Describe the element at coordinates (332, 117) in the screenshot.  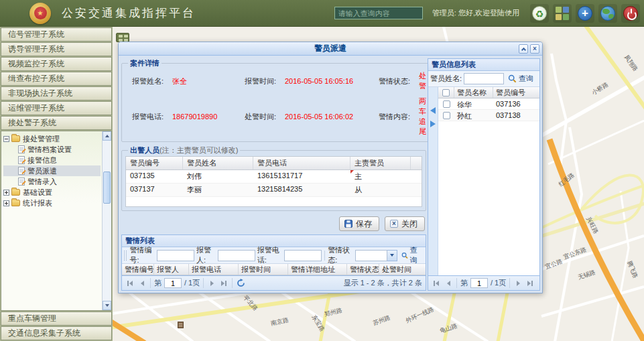
I see `field-value: 2016-05-05 16:06:02` at that location.